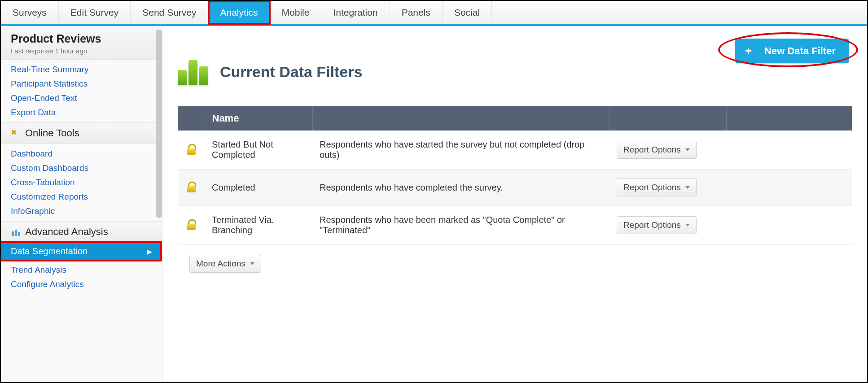  What do you see at coordinates (82, 251) in the screenshot?
I see `sidebar-item-data-segmentation: Data Segmentation ▶` at bounding box center [82, 251].